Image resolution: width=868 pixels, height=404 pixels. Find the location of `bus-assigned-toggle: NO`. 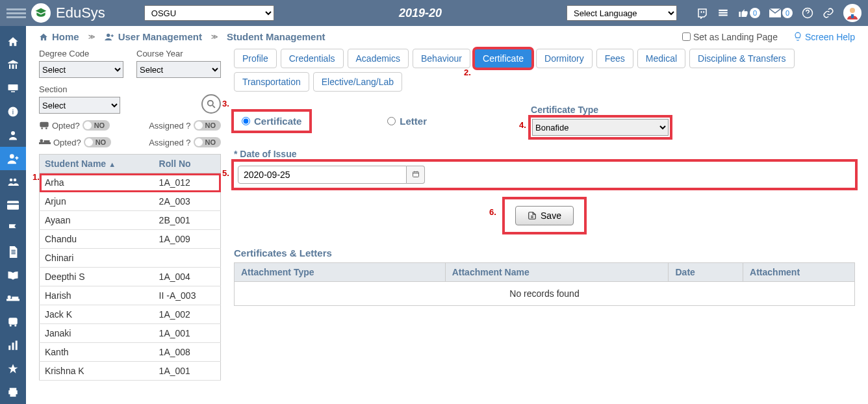

bus-assigned-toggle: NO is located at coordinates (208, 125).